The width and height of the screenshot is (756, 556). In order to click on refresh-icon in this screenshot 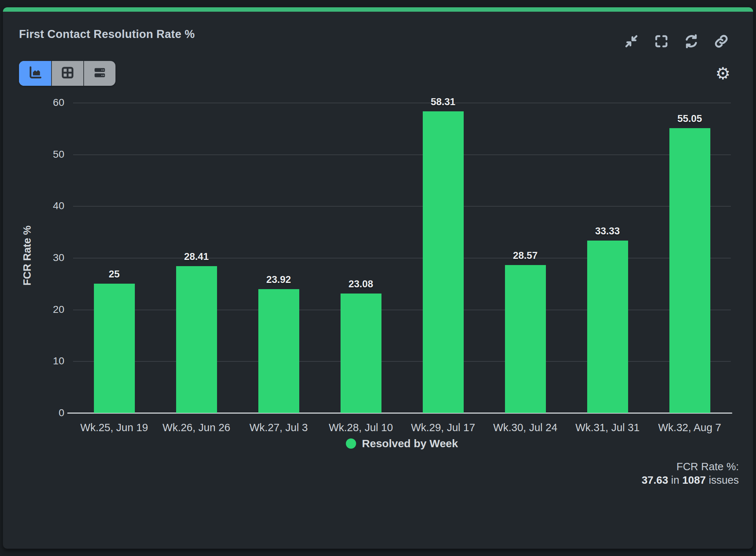, I will do `click(691, 41)`.